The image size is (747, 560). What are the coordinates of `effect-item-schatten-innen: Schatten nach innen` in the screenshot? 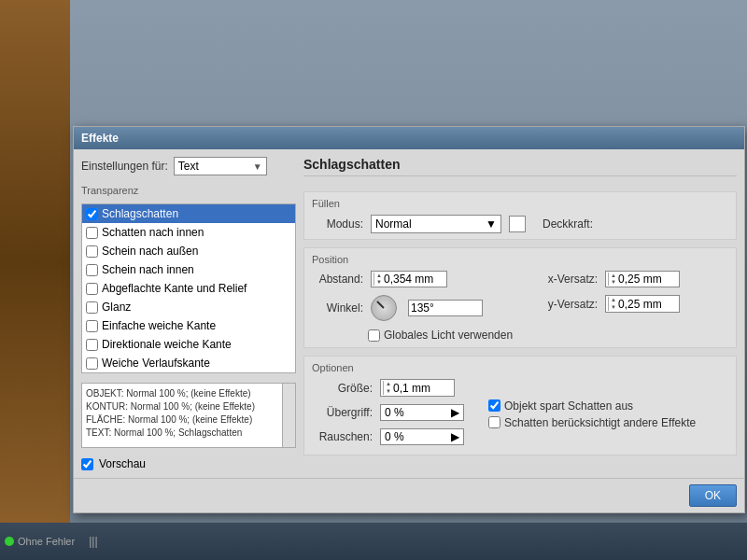 It's located at (189, 232).